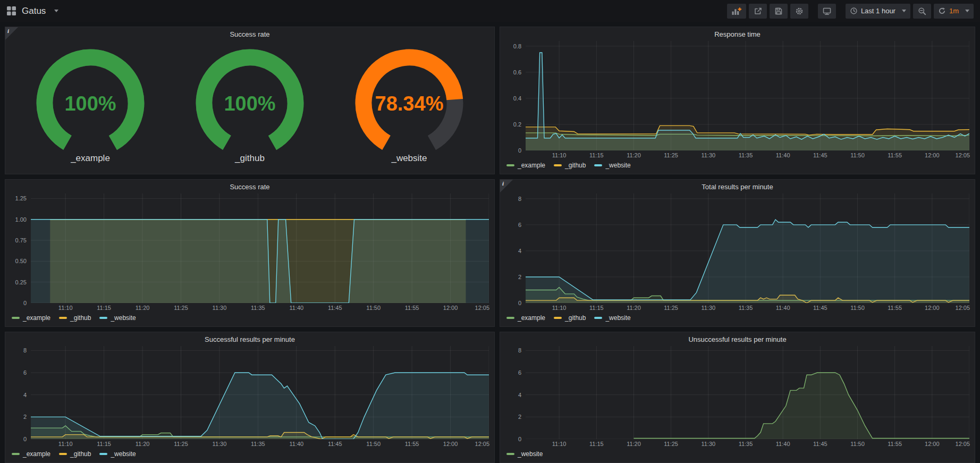 The width and height of the screenshot is (980, 463). What do you see at coordinates (250, 339) in the screenshot?
I see `panel-title: Successful results per minute` at bounding box center [250, 339].